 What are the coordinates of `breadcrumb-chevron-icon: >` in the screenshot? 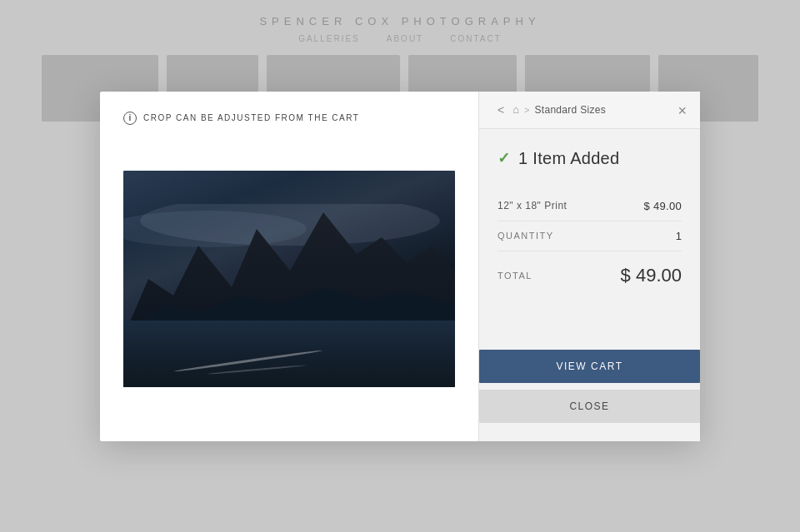 It's located at (527, 110).